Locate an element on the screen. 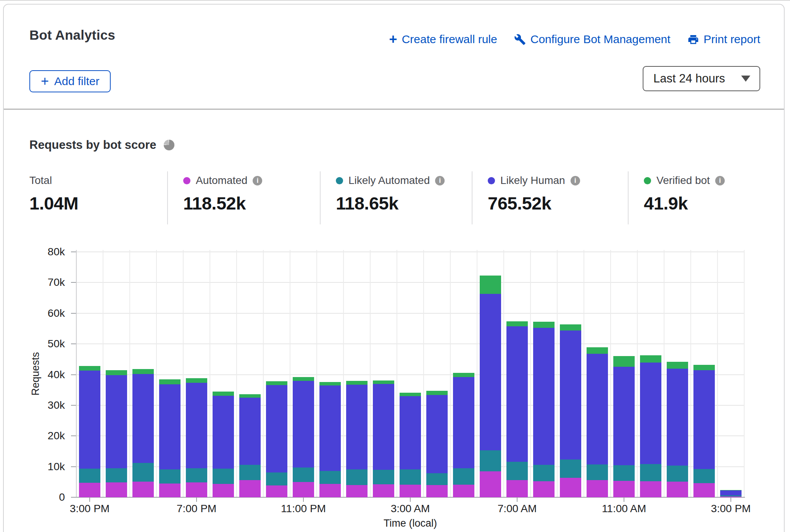  stat-likely-human: Likely Human i 765.52k is located at coordinates (550, 198).